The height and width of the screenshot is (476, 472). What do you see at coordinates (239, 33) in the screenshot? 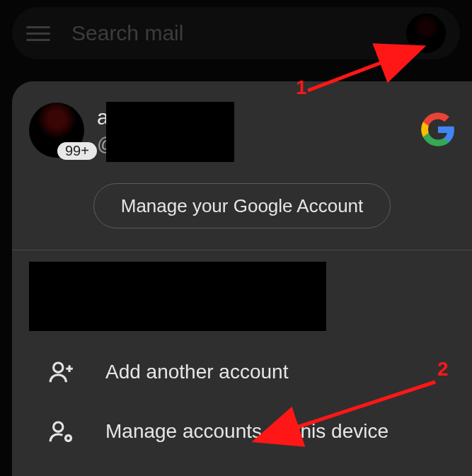
I see `search-input-placeholder: Search mail` at bounding box center [239, 33].